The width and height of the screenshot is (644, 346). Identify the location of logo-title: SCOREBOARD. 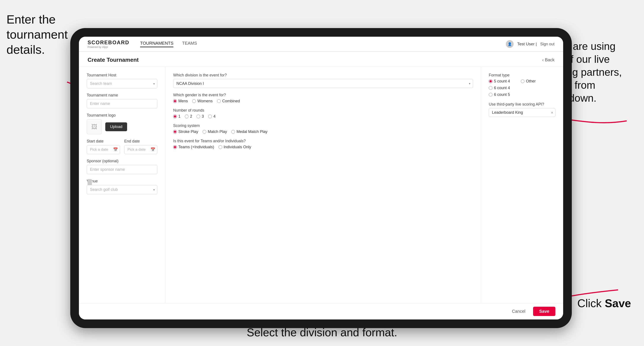
(108, 42).